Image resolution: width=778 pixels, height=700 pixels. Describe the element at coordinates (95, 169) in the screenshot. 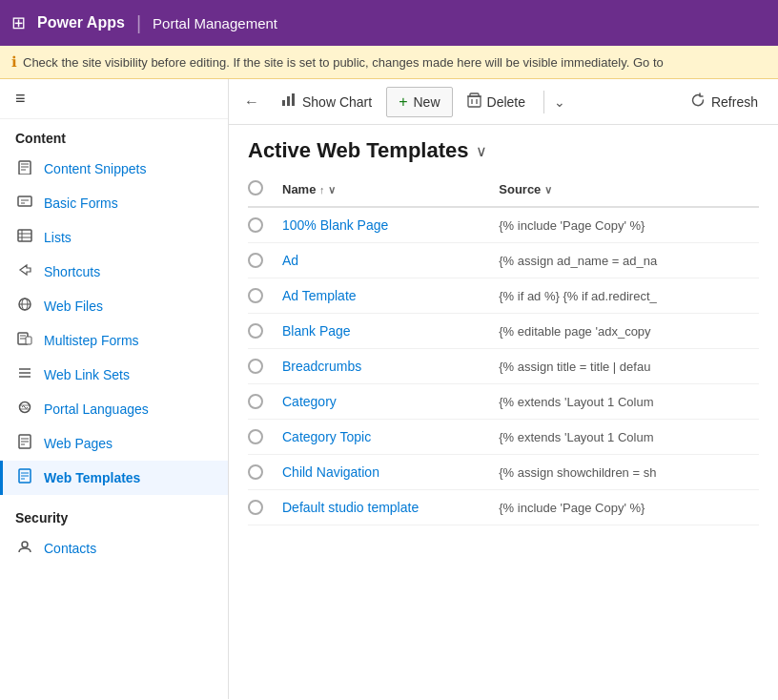

I see `sidebar-item-label: Content Snippets` at that location.